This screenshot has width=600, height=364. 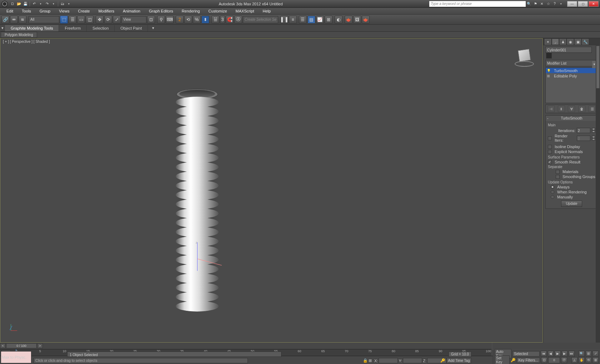 I want to click on layers-icon: ☰, so click(x=303, y=20).